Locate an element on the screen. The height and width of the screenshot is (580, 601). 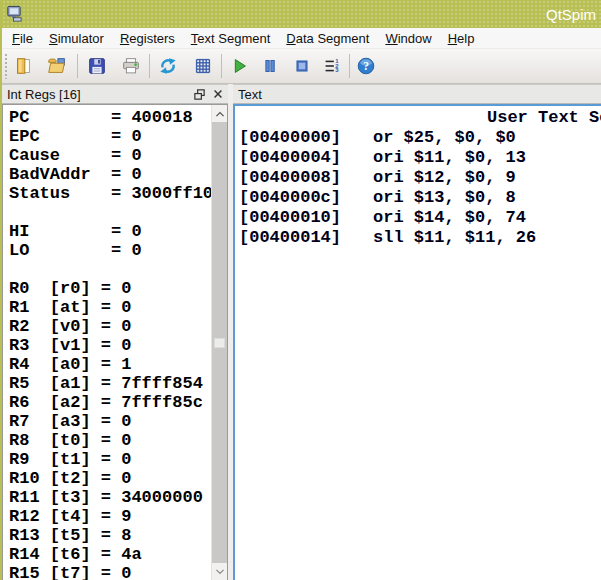
menu-text-segment: Text Segment is located at coordinates (231, 38).